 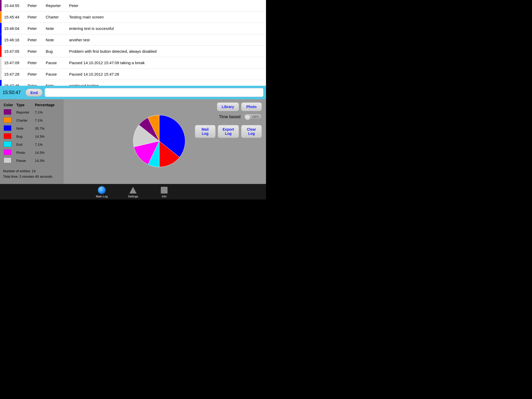 What do you see at coordinates (102, 192) in the screenshot?
I see `tab-main-log: Main Log` at bounding box center [102, 192].